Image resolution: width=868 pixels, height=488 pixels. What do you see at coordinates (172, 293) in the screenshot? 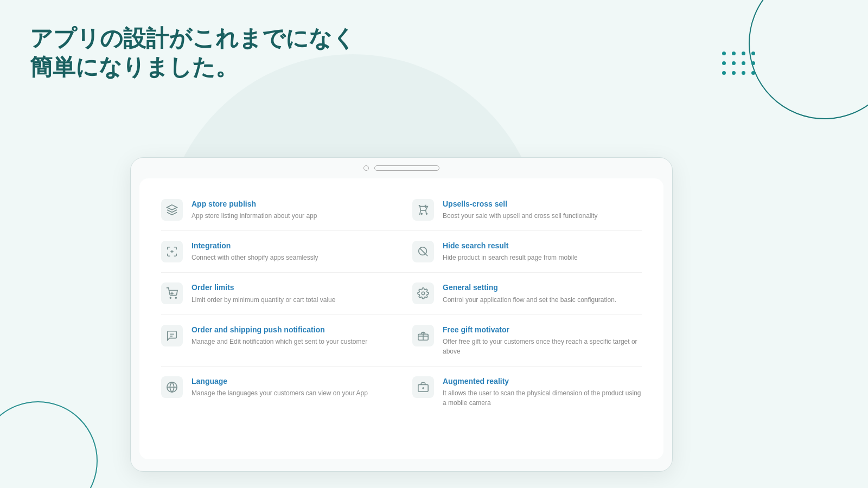
I see `order-limits-icon` at bounding box center [172, 293].